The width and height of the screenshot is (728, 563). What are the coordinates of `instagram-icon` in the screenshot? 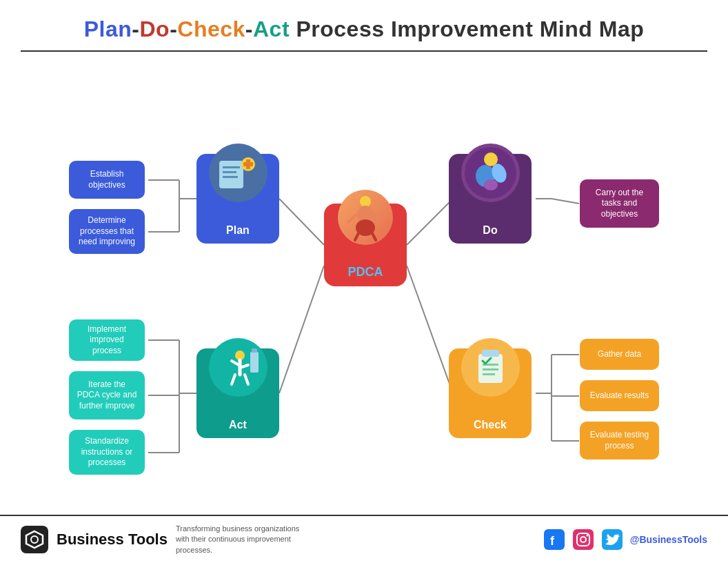 It's located at (583, 540).